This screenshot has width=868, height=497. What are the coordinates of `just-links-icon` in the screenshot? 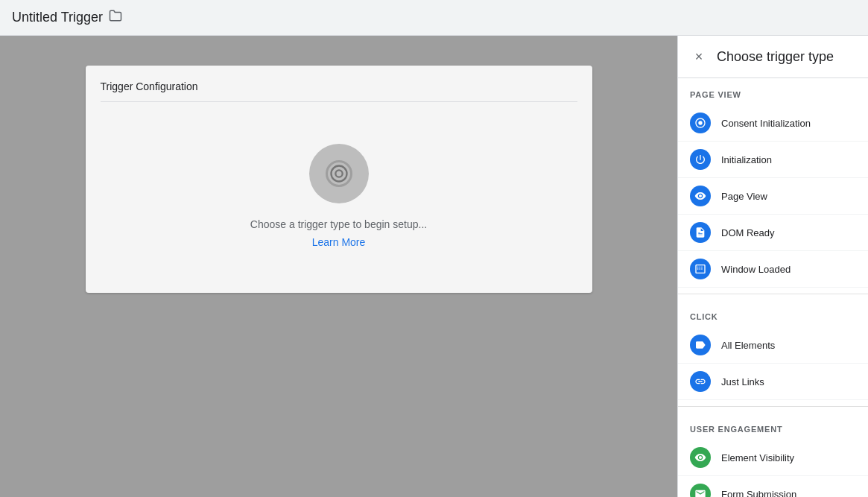 It's located at (700, 382).